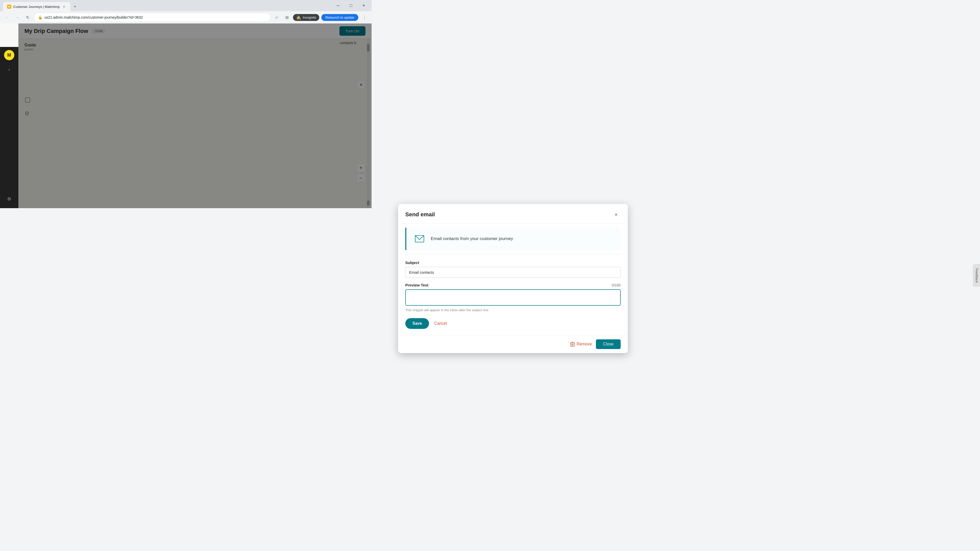 Image resolution: width=980 pixels, height=551 pixels. I want to click on sidebar-settings-button: ⚙, so click(9, 199).